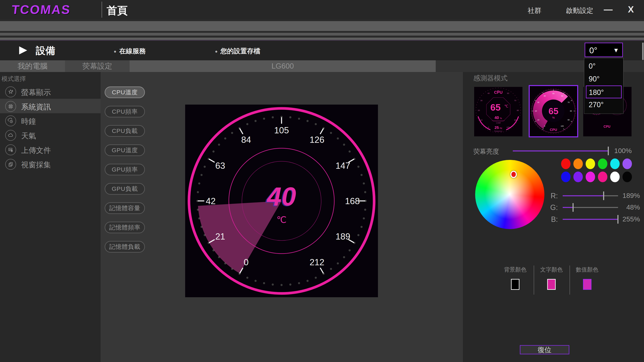  Describe the element at coordinates (125, 247) in the screenshot. I see `sensor-button-mem-load: 記憶體負載` at that location.